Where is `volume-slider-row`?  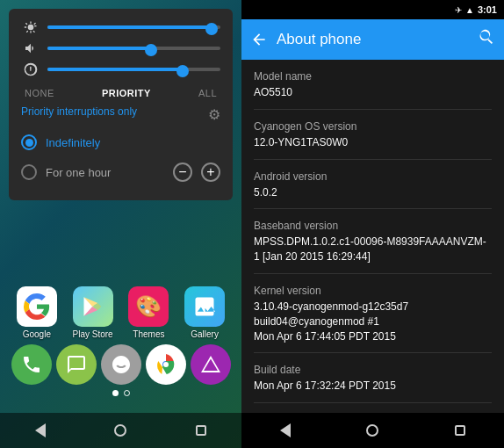 volume-slider-row is located at coordinates (121, 48).